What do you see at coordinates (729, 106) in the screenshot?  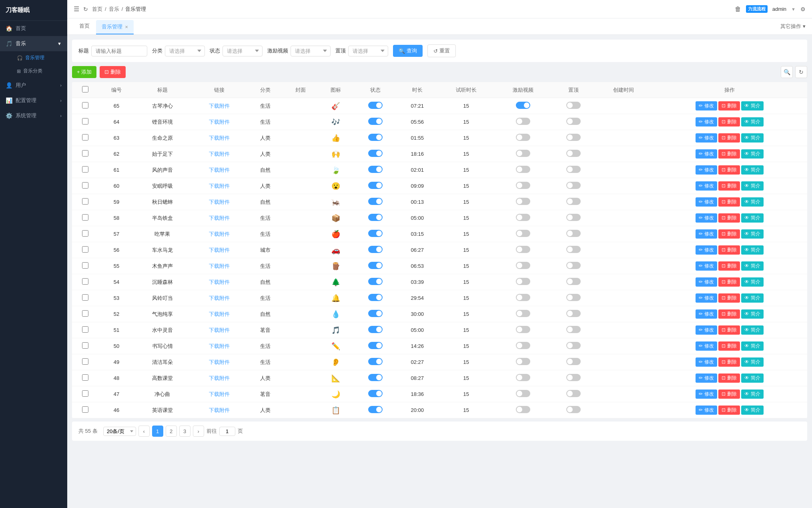 I see `delete-button-65: ⊡ 删除` at bounding box center [729, 106].